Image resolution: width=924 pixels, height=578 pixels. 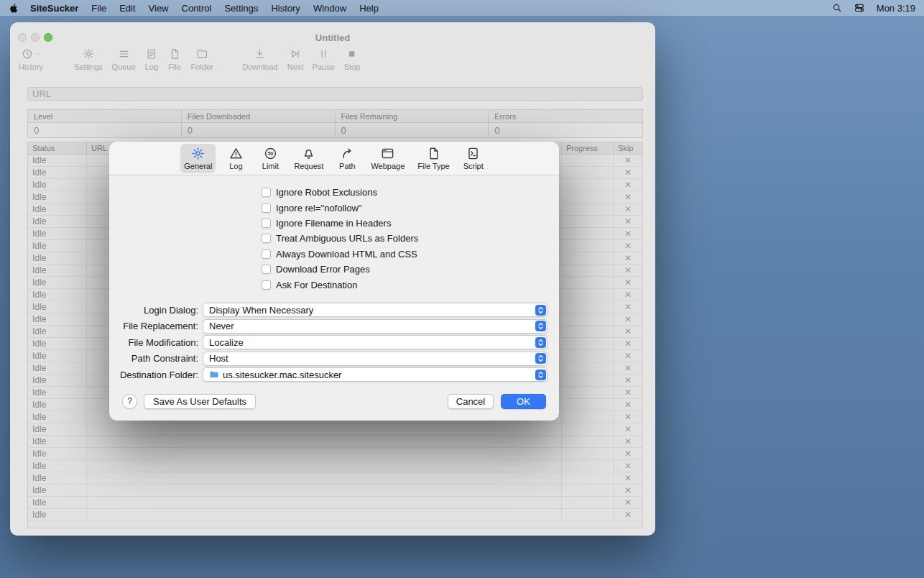 I want to click on stat-label: Level, so click(x=105, y=116).